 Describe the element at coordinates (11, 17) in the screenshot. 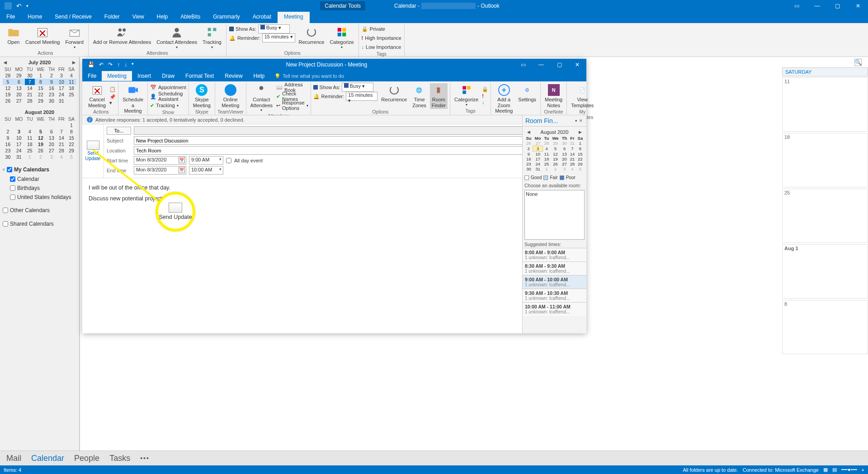

I see `tab-file: File` at that location.